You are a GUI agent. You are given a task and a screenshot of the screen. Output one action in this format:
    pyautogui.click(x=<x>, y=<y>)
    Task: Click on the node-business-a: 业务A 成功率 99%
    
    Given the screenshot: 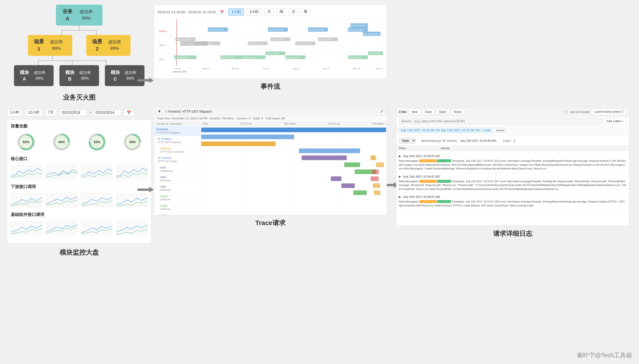 What is the action you would take?
    pyautogui.click(x=79, y=15)
    